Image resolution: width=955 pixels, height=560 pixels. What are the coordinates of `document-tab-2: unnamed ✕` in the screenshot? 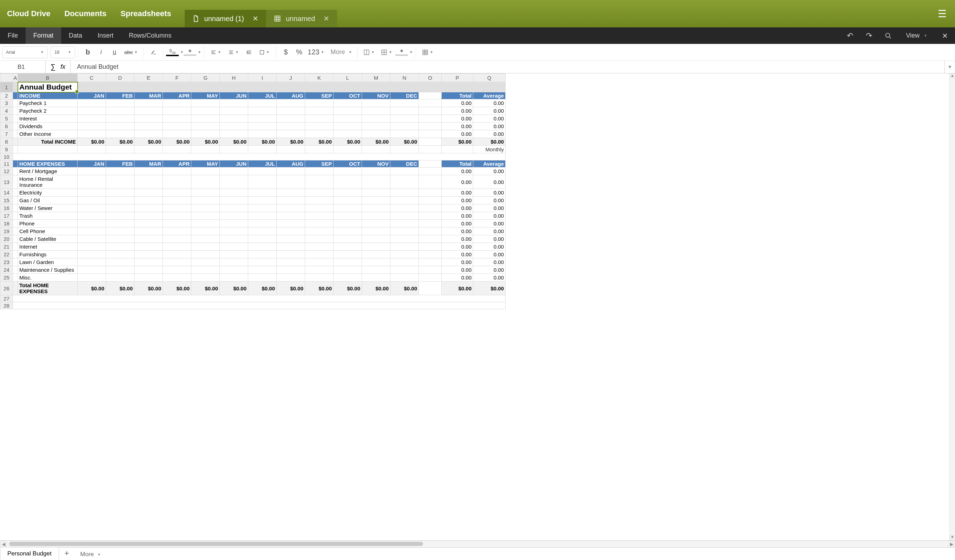 It's located at (302, 19).